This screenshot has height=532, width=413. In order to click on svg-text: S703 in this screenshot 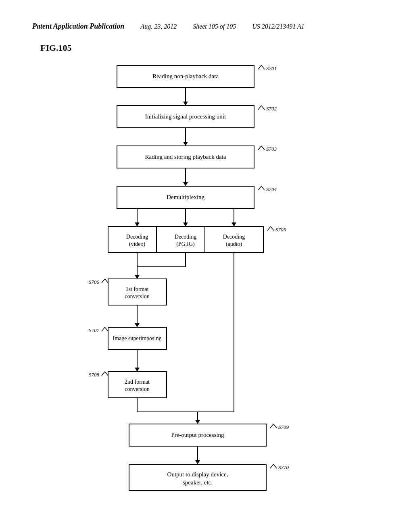, I will do `click(272, 149)`.